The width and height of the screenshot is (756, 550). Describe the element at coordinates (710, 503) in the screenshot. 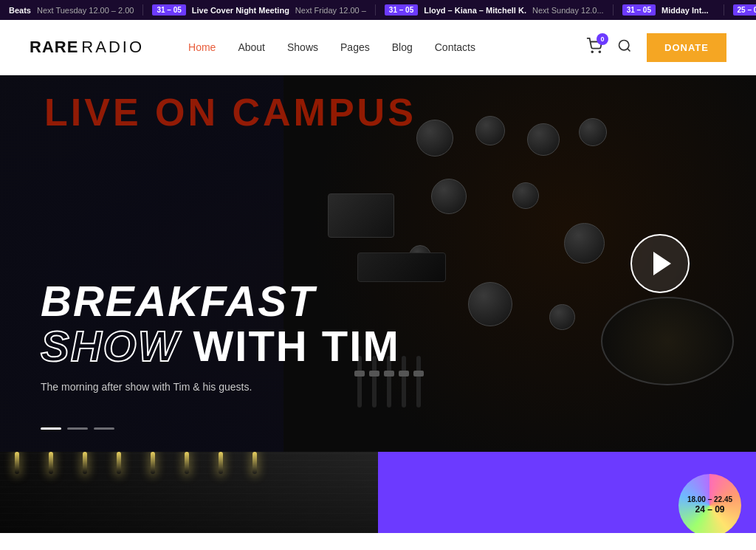

I see `event-badge: 18.00 – 22.45 24 – 09` at that location.